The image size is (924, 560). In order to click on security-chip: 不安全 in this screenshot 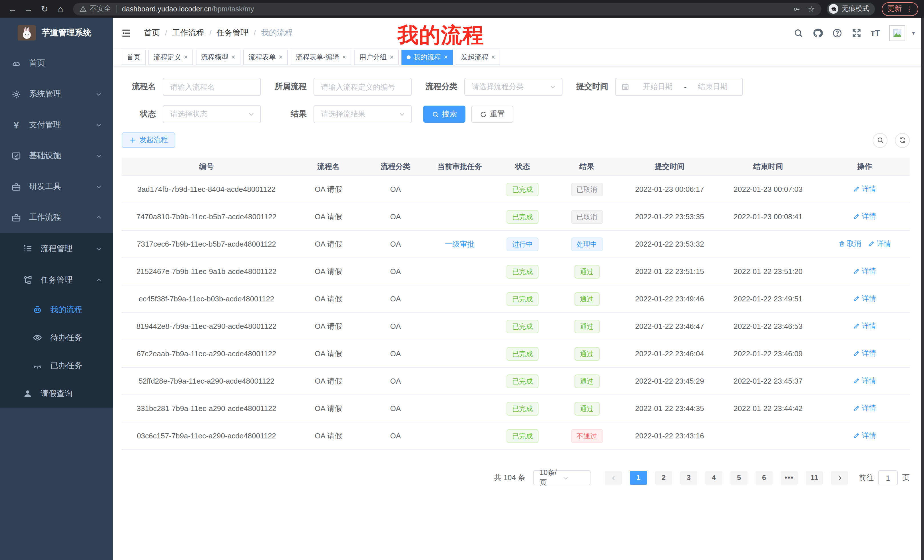, I will do `click(95, 9)`.